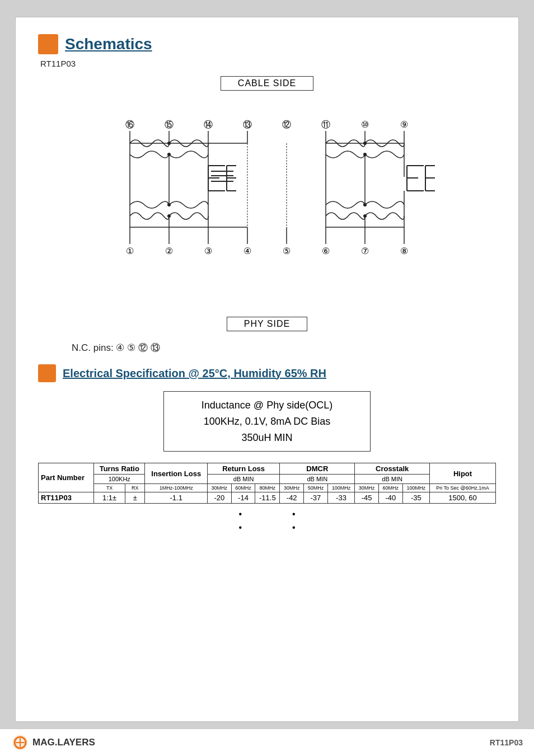  I want to click on row-60mhz: -14, so click(243, 498).